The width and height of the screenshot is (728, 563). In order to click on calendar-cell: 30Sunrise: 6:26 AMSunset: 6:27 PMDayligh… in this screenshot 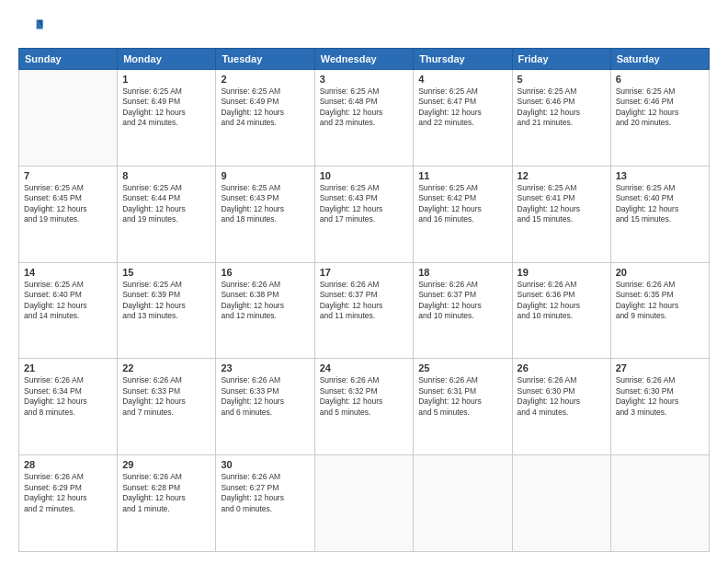, I will do `click(265, 504)`.